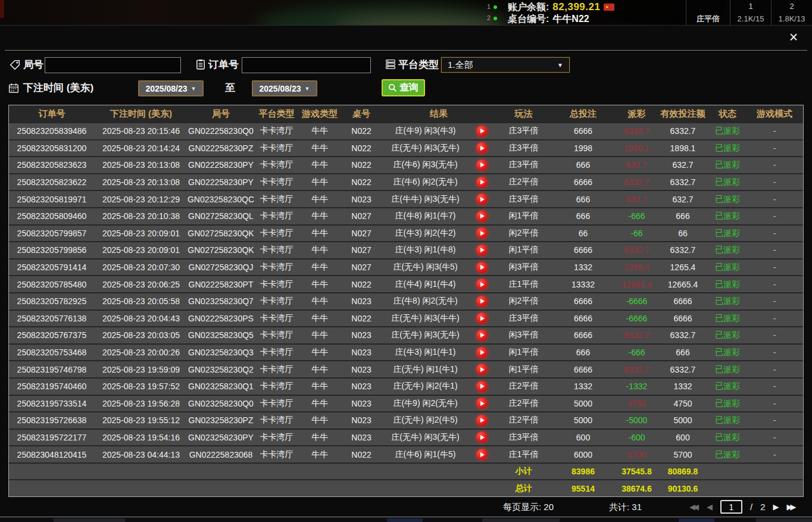 This screenshot has height=522, width=812. What do you see at coordinates (694, 507) in the screenshot?
I see `first-page-icon: ◀◀` at bounding box center [694, 507].